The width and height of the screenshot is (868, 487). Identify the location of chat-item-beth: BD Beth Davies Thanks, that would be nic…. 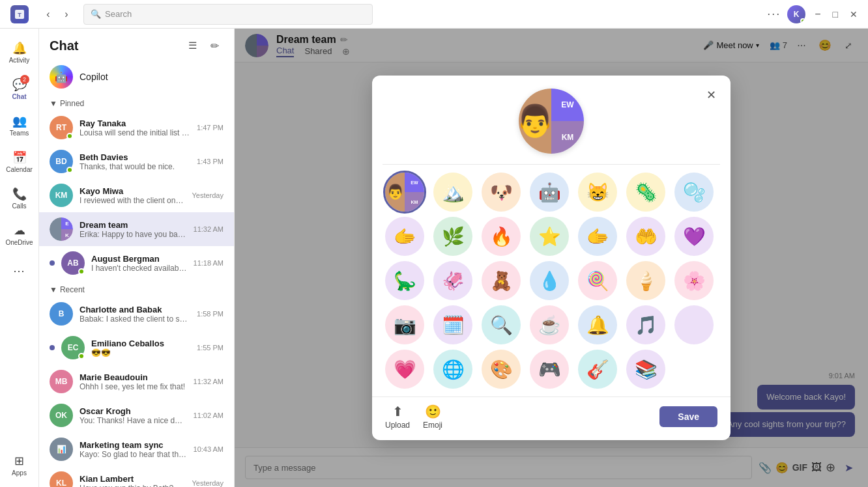
(137, 161).